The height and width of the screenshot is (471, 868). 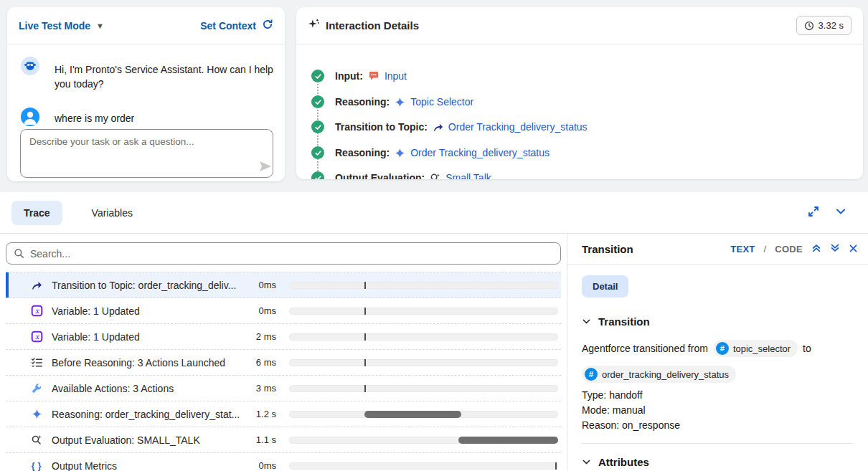 What do you see at coordinates (468, 176) in the screenshot?
I see `step-link: Small Talk` at bounding box center [468, 176].